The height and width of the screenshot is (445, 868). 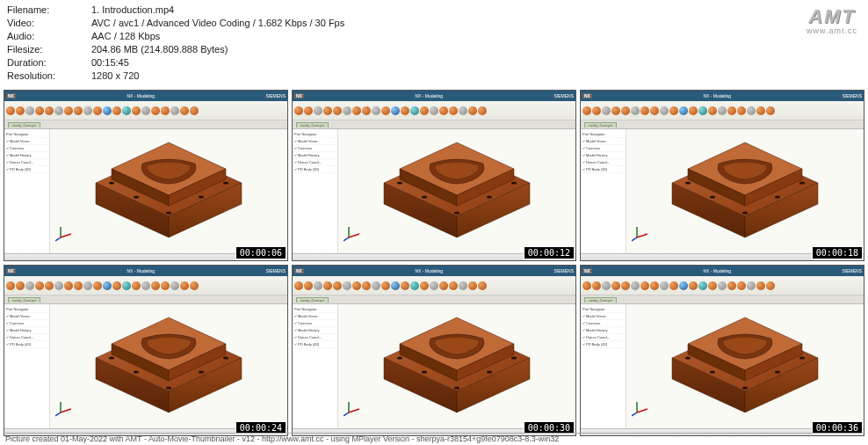 What do you see at coordinates (315, 331) in the screenshot?
I see `nav-item: ✔Model History` at bounding box center [315, 331].